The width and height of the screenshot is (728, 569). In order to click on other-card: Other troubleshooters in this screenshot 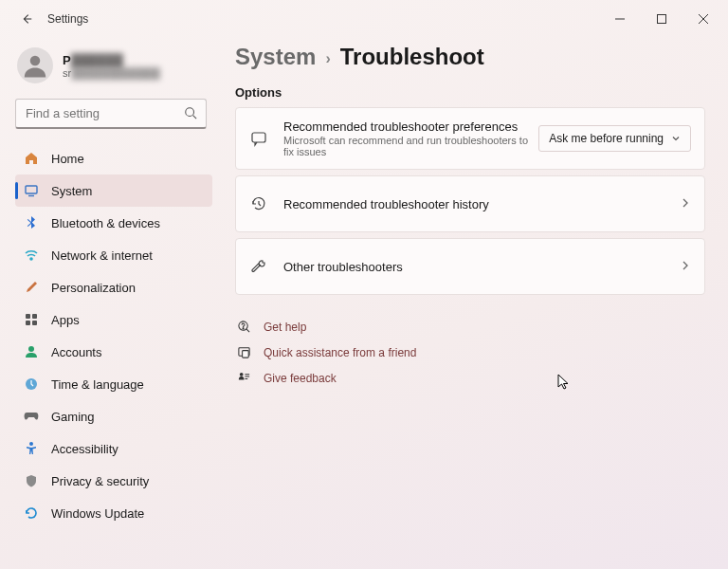, I will do `click(470, 266)`.